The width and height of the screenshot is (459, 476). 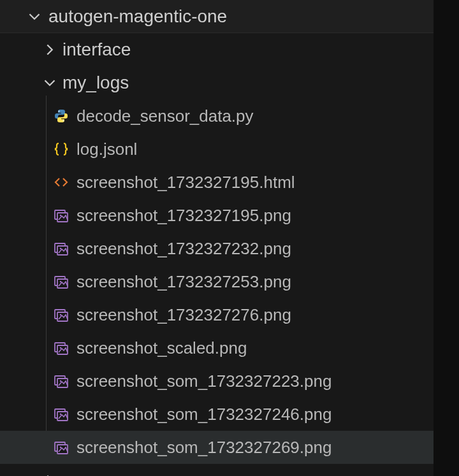 What do you see at coordinates (217, 470) in the screenshot?
I see `folder-src: src` at bounding box center [217, 470].